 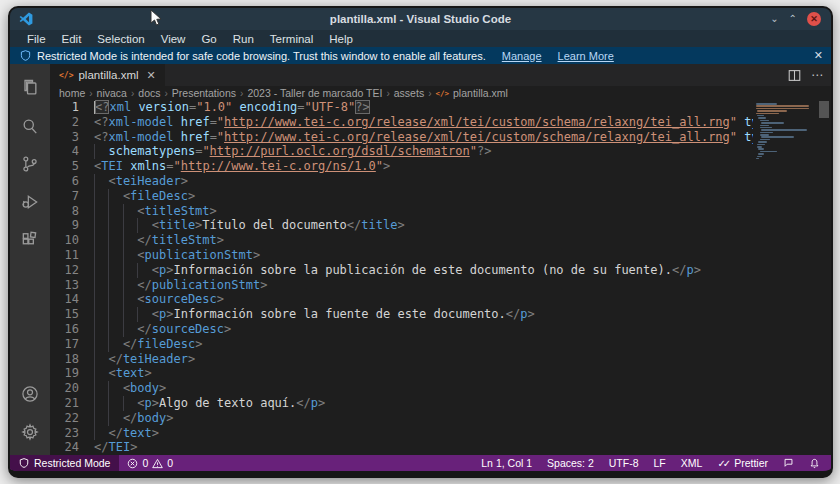 I want to click on code-line: 17</fileDesc>, so click(x=402, y=344).